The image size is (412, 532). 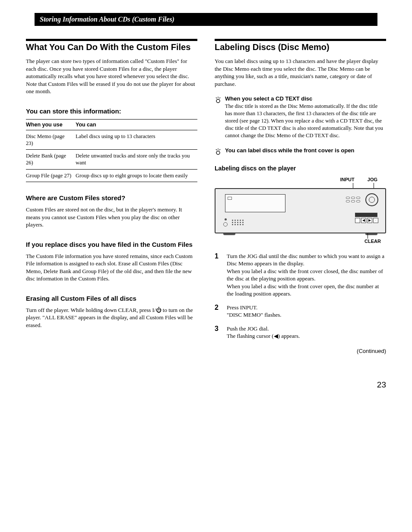 What do you see at coordinates (111, 175) in the screenshot?
I see `table-row: Group File (page 27) Group discs up to e…` at bounding box center [111, 175].